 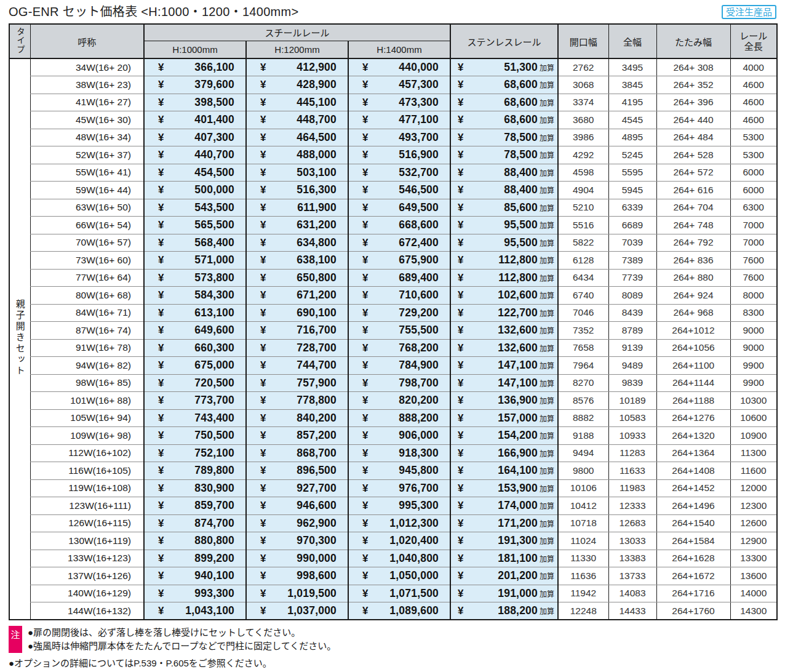 I want to click on cell-price-stainless: ¥112,800加算, so click(x=504, y=261).